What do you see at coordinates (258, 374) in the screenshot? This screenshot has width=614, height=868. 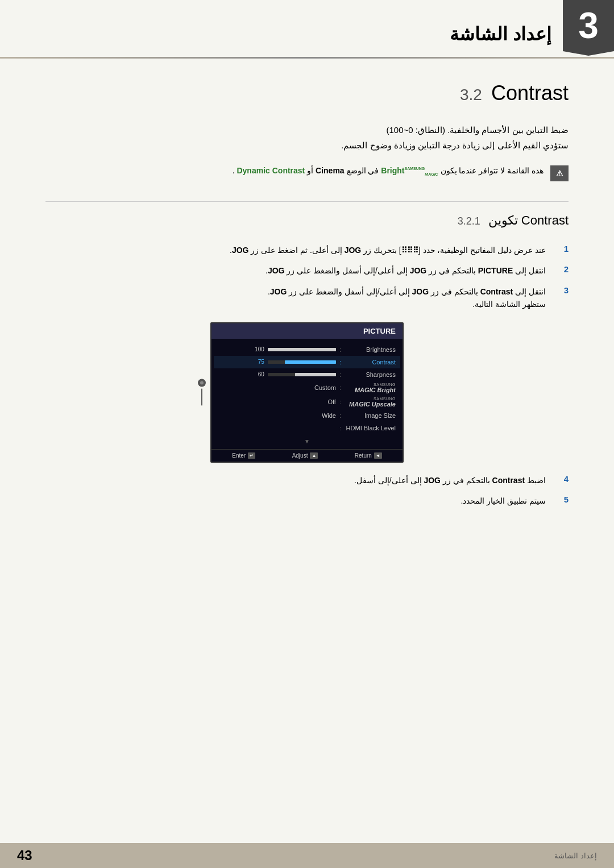 I see `sharpness-value: 60` at bounding box center [258, 374].